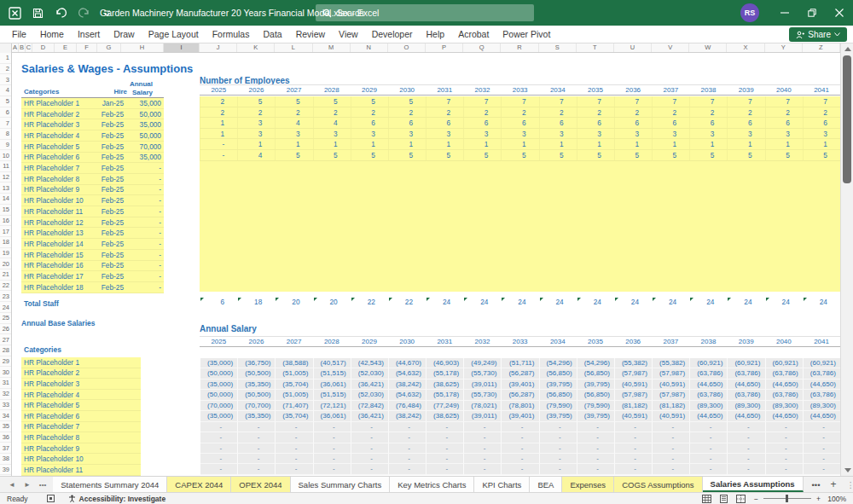  What do you see at coordinates (407, 48) in the screenshot?
I see `column-header-o: O` at bounding box center [407, 48].